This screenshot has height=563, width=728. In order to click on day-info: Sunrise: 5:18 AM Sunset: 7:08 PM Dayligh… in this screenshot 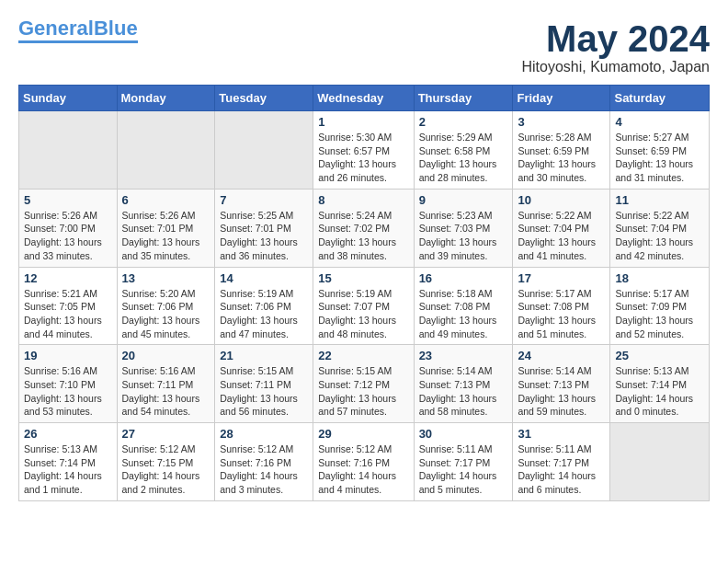, I will do `click(463, 315)`.